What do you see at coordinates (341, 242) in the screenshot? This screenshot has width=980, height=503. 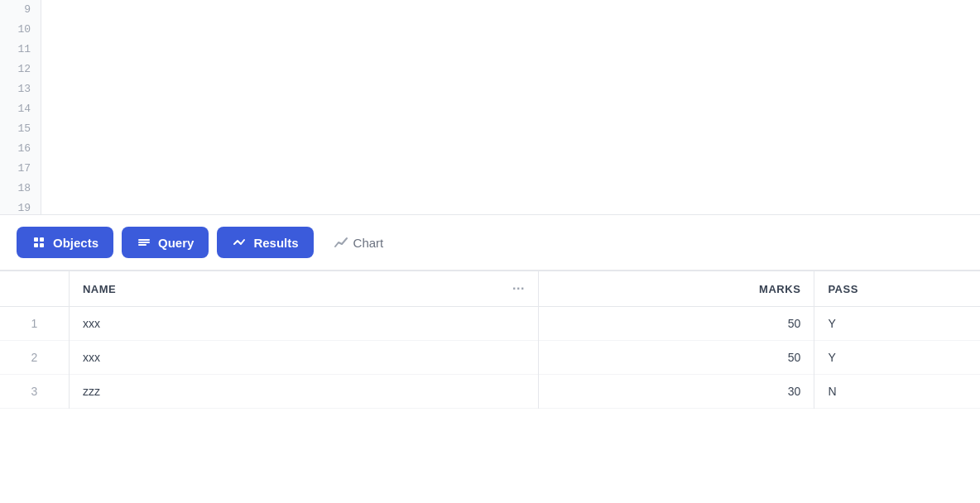 I see `chart-icon` at bounding box center [341, 242].